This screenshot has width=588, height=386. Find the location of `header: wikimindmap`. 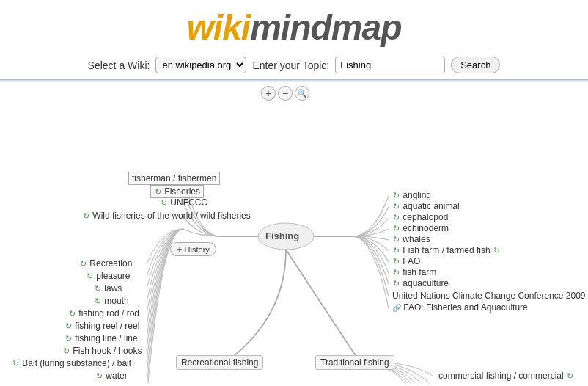

header: wikimindmap is located at coordinates (294, 26).